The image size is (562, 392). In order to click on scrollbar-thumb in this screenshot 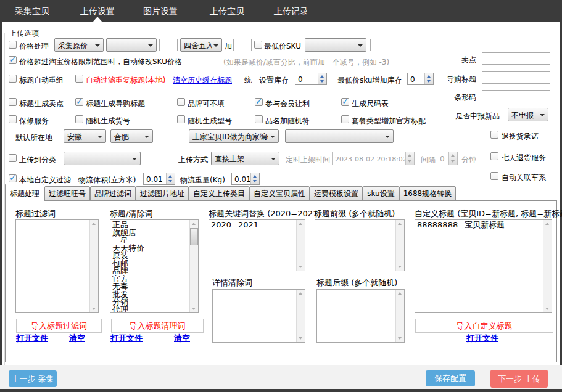, I will do `click(194, 237)`.